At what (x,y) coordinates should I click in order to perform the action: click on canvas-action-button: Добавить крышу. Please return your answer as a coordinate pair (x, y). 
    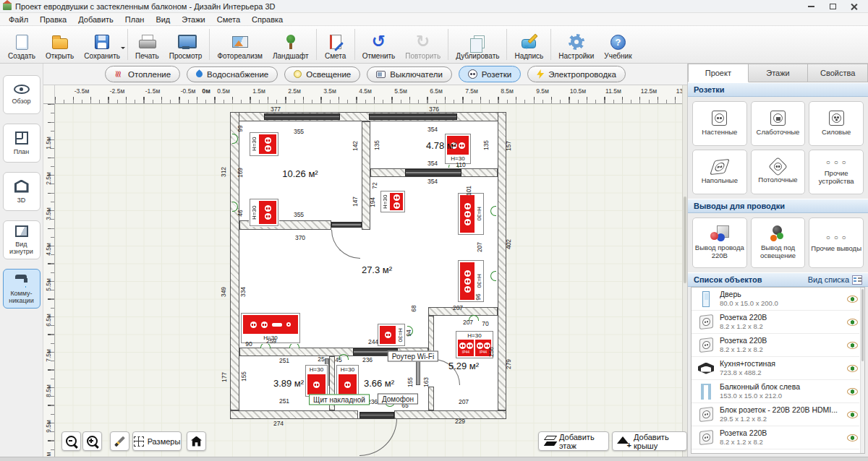
    Looking at the image, I should click on (650, 441).